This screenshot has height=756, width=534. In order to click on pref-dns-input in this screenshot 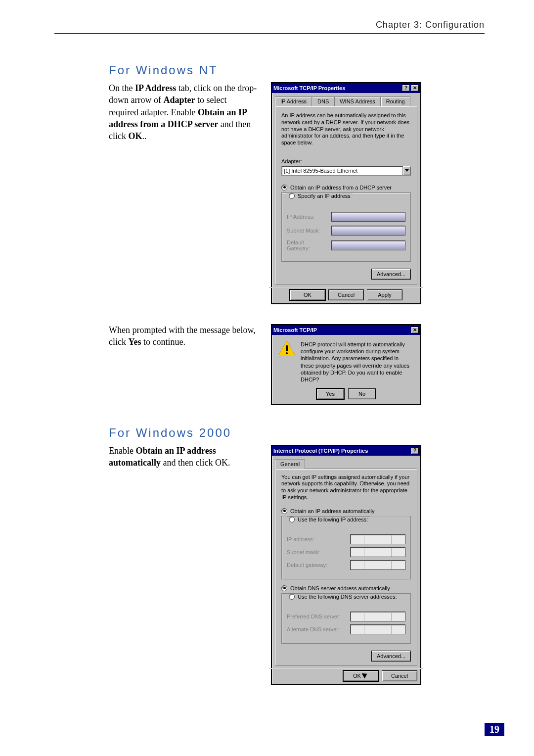, I will do `click(378, 616)`.